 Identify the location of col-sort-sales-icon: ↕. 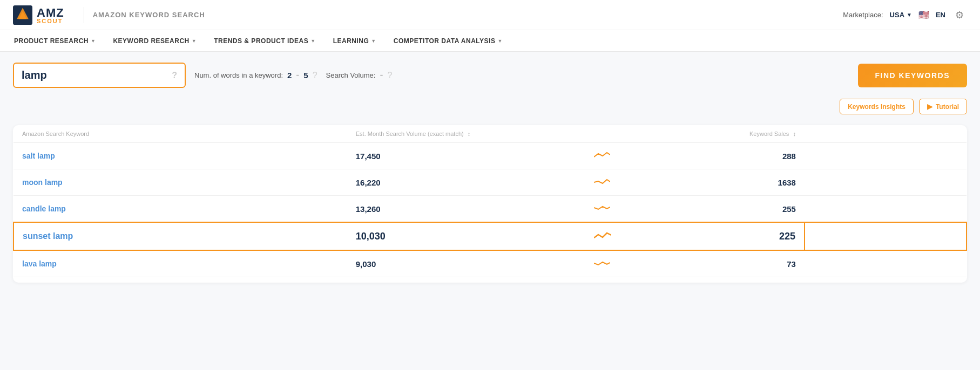
(794, 134).